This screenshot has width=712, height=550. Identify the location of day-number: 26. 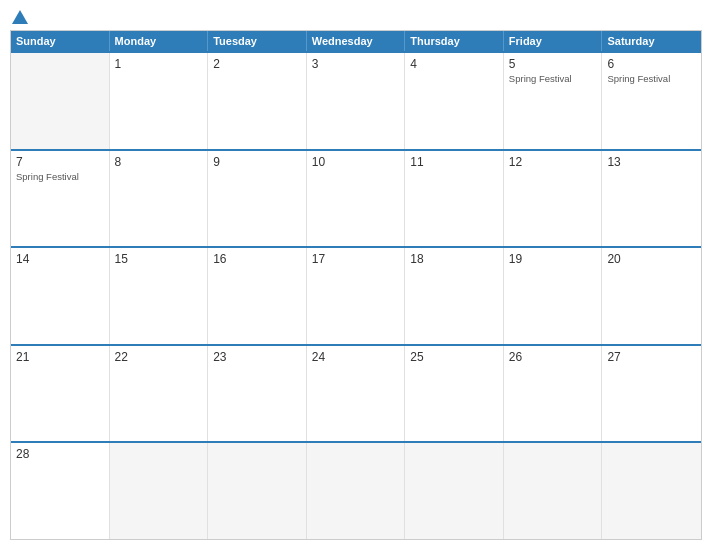
(553, 357).